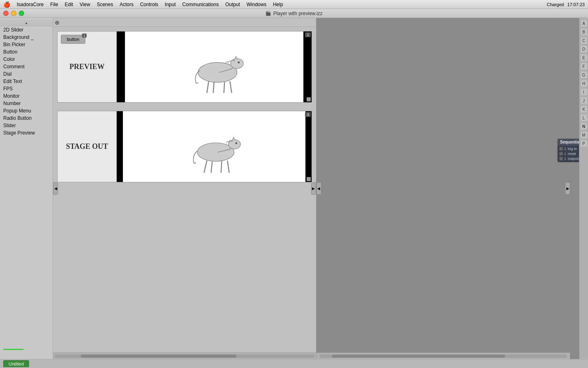 The height and width of the screenshot is (368, 588). What do you see at coordinates (568, 188) in the screenshot?
I see `node-right-arrow: ▶` at bounding box center [568, 188].